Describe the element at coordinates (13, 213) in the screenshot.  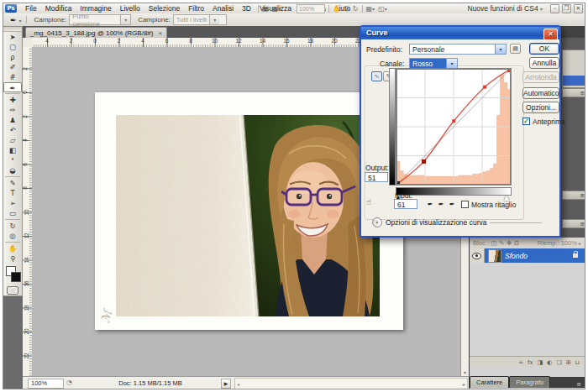
I see `rectangle-tool: ▭` at that location.